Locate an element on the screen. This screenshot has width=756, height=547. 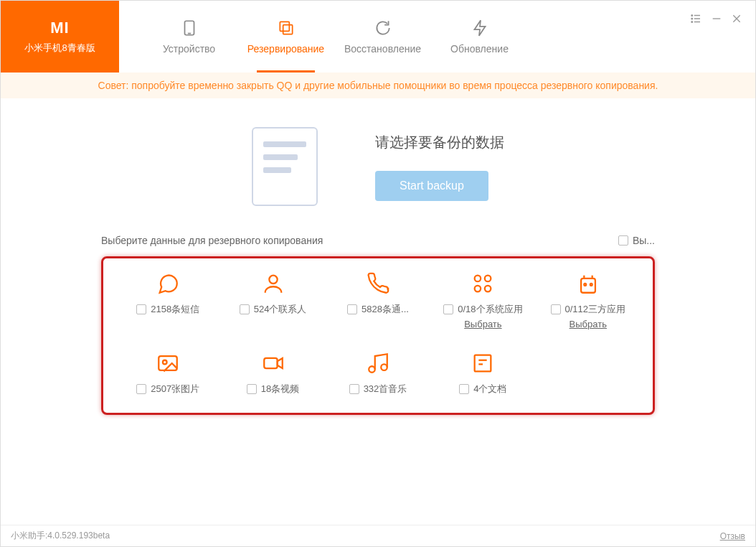
item-sms: 2158条短信 is located at coordinates (168, 300).